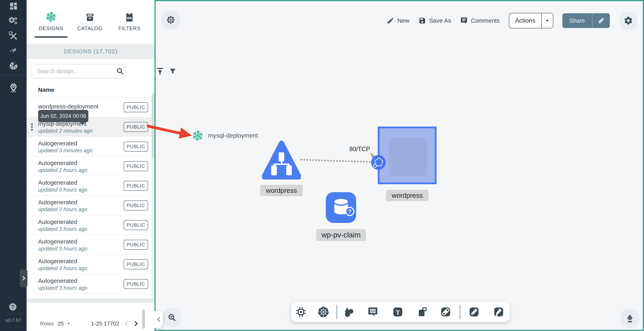  What do you see at coordinates (63, 116) in the screenshot?
I see `updated-date-tooltip: Jun 02, 2024 00:06` at bounding box center [63, 116].